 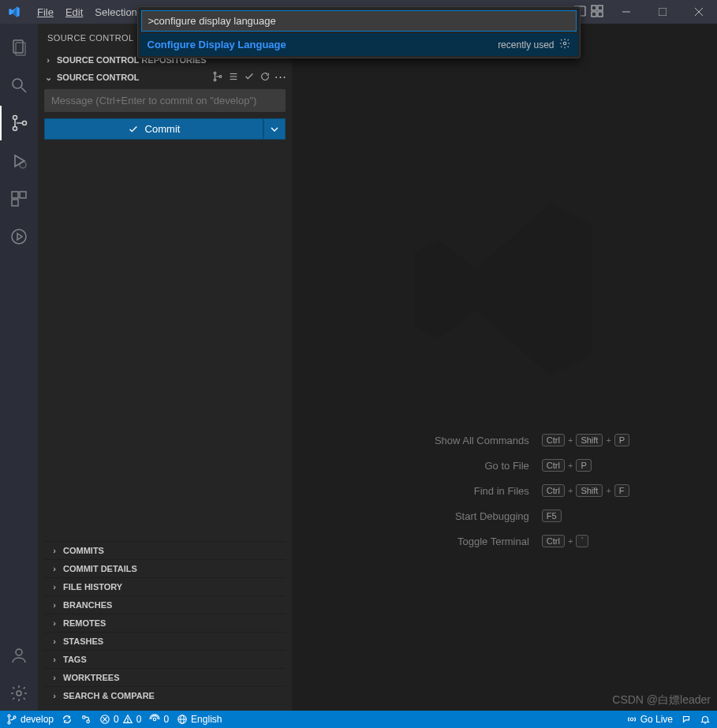 I want to click on menu-file: File, so click(x=46, y=13).